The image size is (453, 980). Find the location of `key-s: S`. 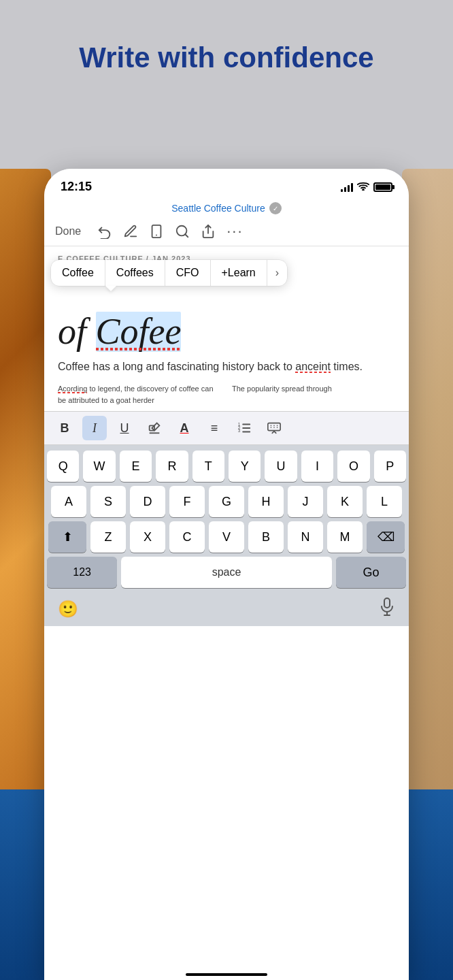

key-s: S is located at coordinates (108, 502).